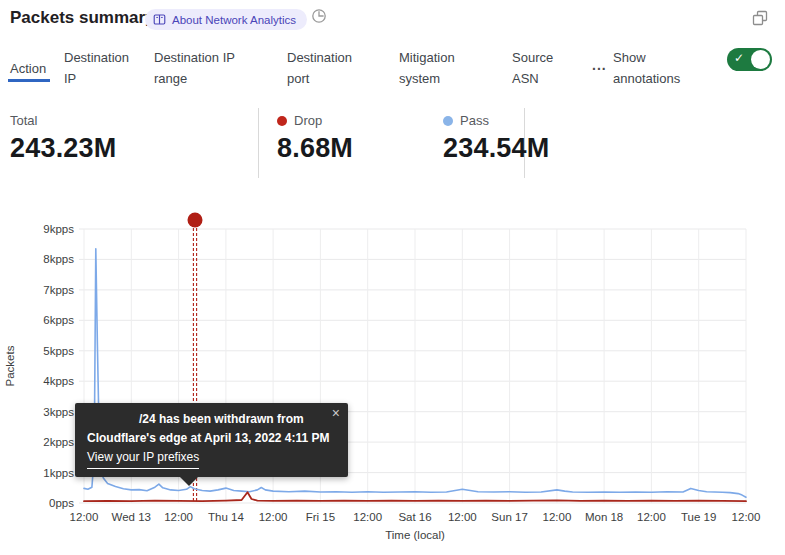 The image size is (785, 555). I want to click on y-tick-label: 4kpps, so click(58, 381).